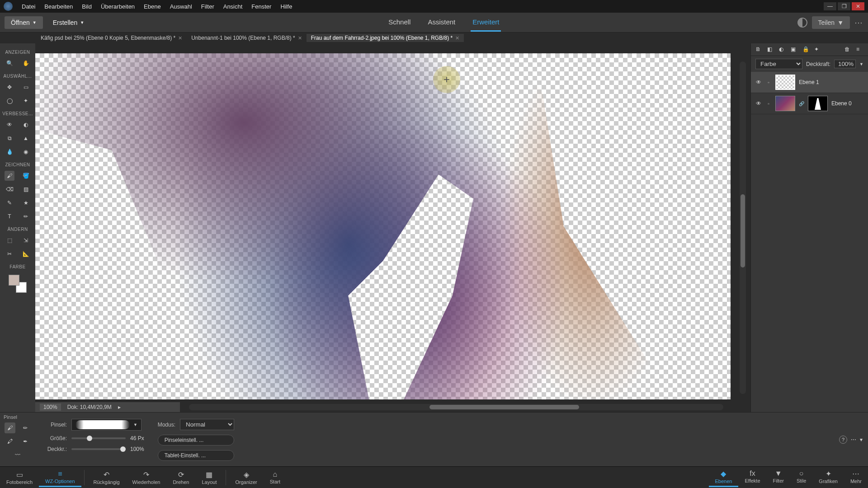 The height and width of the screenshot is (488, 868). What do you see at coordinates (854, 440) in the screenshot?
I see `more-options-icon: ⋯` at bounding box center [854, 440].